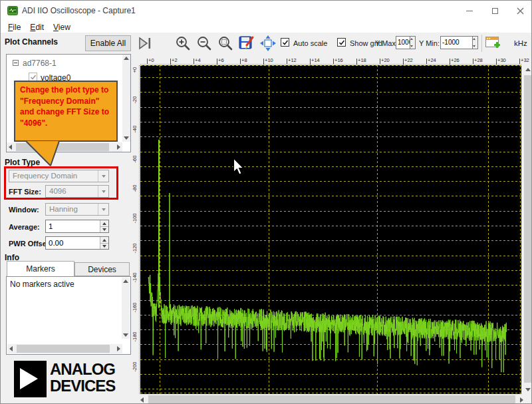 This screenshot has height=404, width=532. I want to click on y-axis-tick-label: -140, so click(135, 278).